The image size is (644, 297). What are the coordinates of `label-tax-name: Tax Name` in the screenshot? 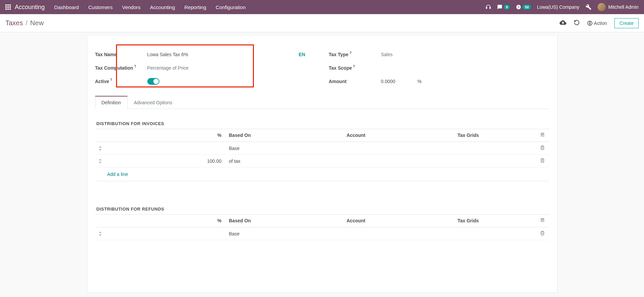 It's located at (121, 54).